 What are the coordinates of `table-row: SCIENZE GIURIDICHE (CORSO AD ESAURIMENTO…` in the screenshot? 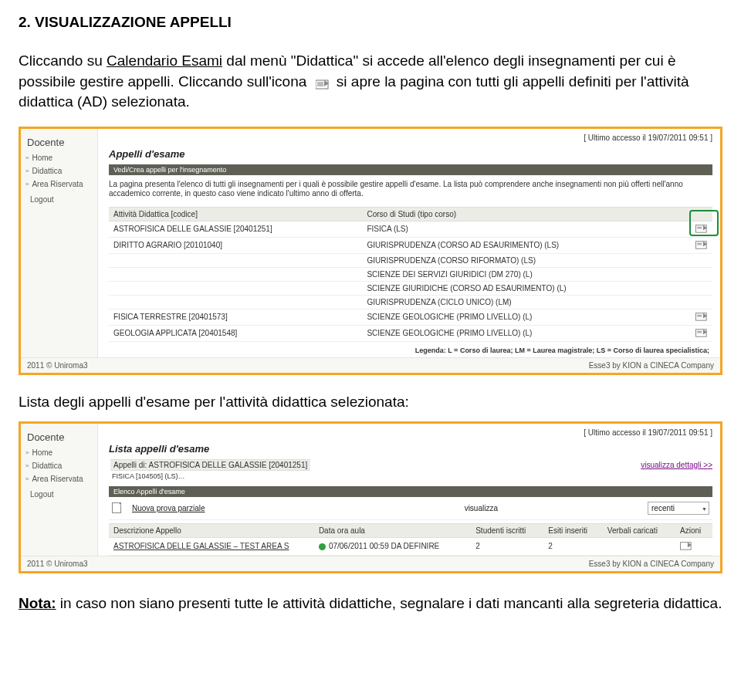 It's located at (411, 288).